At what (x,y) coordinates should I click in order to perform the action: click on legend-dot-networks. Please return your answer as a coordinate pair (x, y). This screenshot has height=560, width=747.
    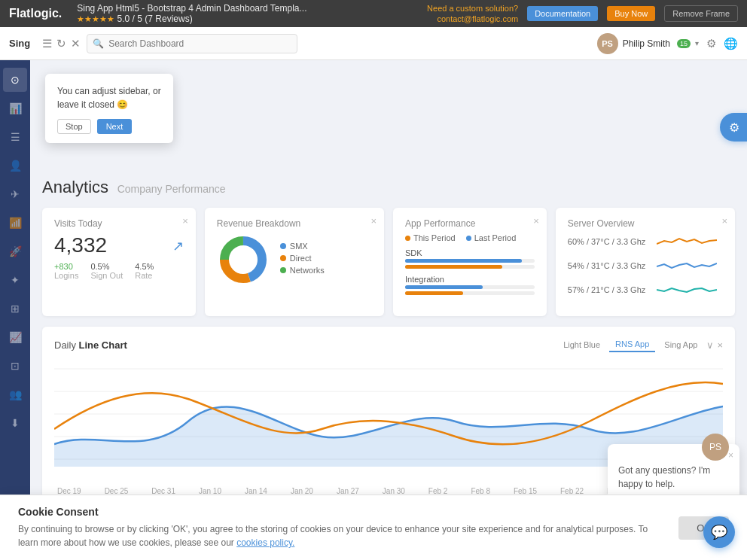
    Looking at the image, I should click on (283, 270).